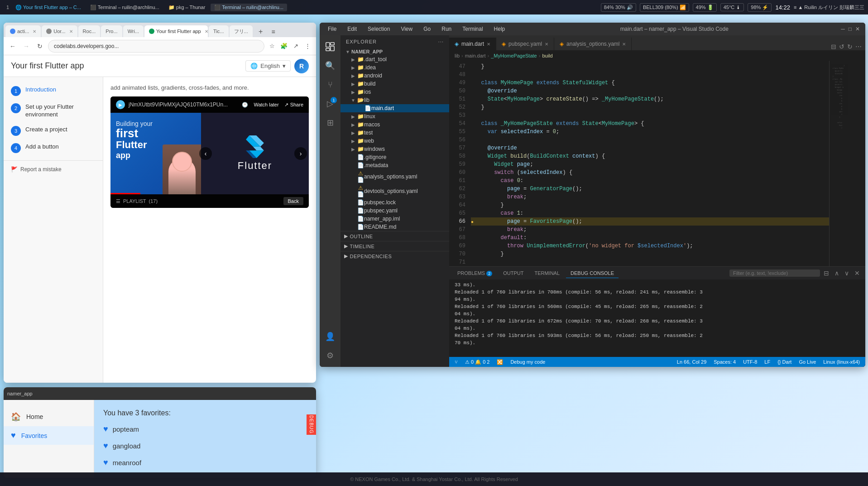 The image size is (868, 486). What do you see at coordinates (8, 7) in the screenshot?
I see `workspace-number: 1` at bounding box center [8, 7].